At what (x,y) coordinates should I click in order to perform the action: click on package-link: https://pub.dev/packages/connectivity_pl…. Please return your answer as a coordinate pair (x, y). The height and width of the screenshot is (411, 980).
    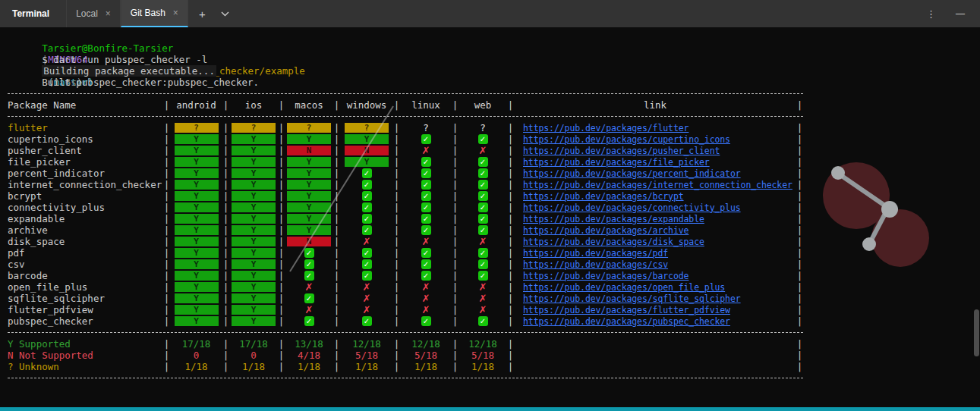
    Looking at the image, I should click on (632, 208).